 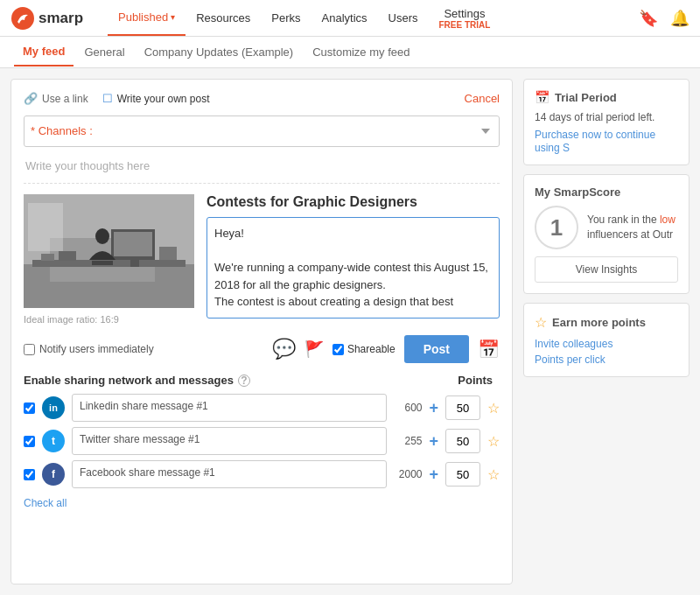 I want to click on post-button: Post, so click(x=437, y=349).